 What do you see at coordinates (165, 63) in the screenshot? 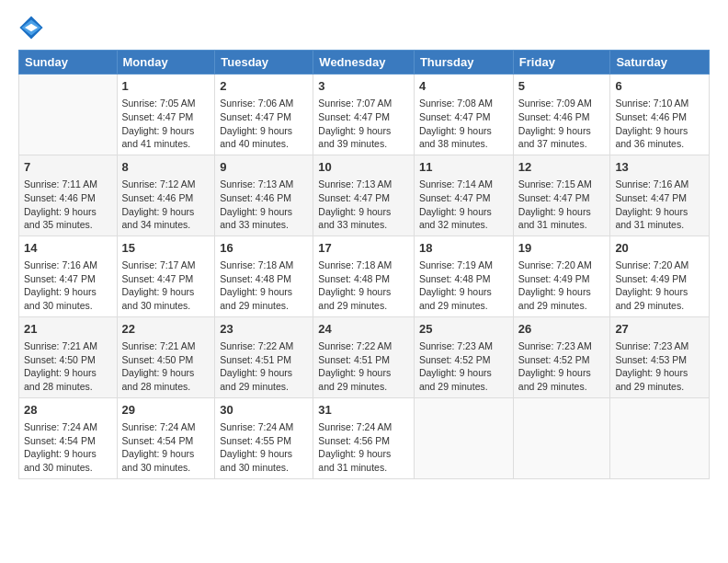
I see `weekday-header: Monday` at bounding box center [165, 63].